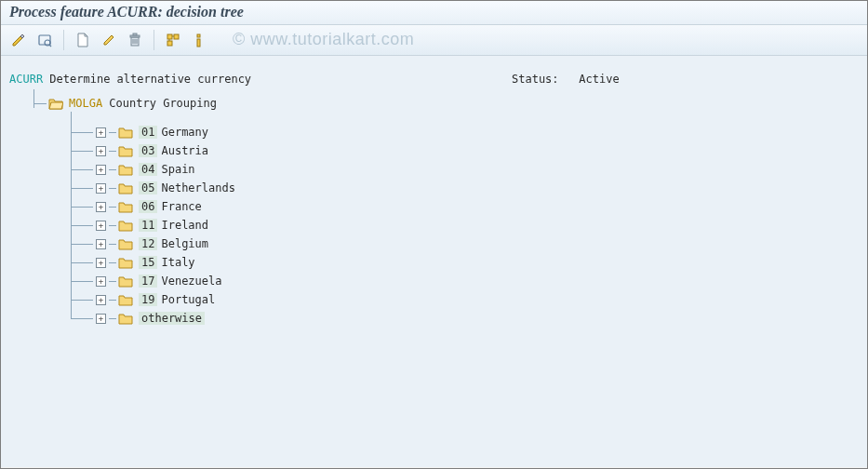 The width and height of the screenshot is (868, 469). I want to click on delete-icon, so click(135, 40).